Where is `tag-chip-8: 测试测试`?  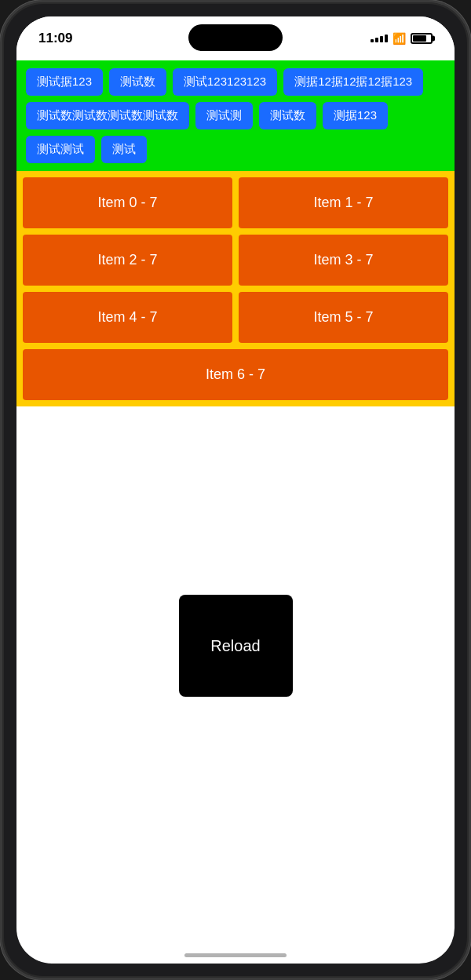
tag-chip-8: 测试测试 is located at coordinates (60, 149).